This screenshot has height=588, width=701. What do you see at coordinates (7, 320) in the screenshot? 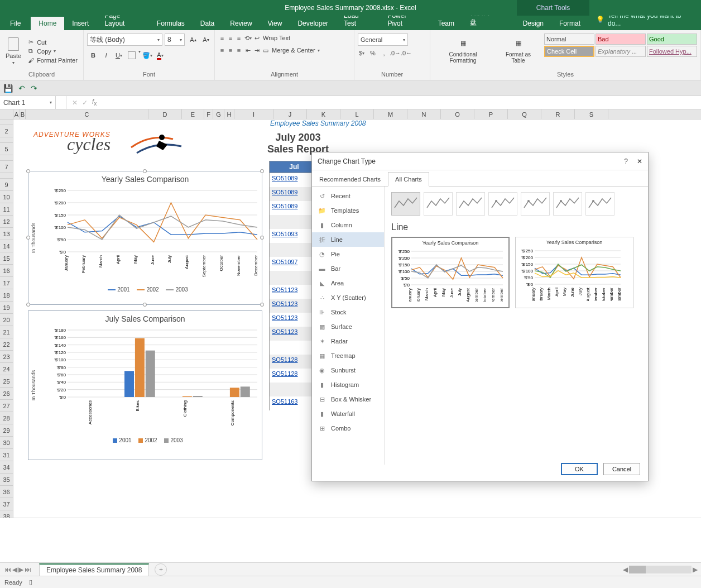
I see `row-header: 20` at bounding box center [7, 320].